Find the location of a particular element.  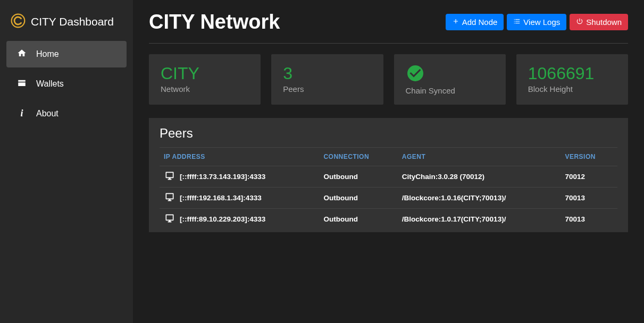

panel-title: Peers is located at coordinates (388, 133).